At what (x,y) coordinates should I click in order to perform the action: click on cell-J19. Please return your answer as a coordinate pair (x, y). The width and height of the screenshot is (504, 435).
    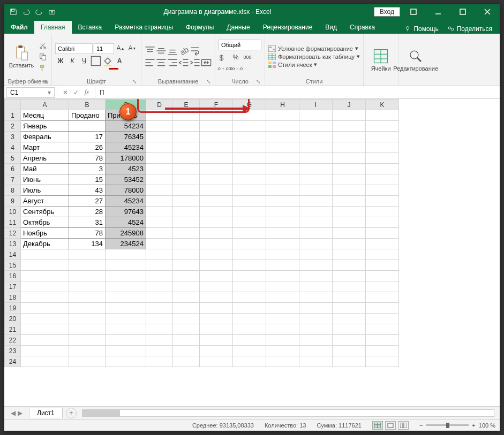
    Looking at the image, I should click on (349, 308).